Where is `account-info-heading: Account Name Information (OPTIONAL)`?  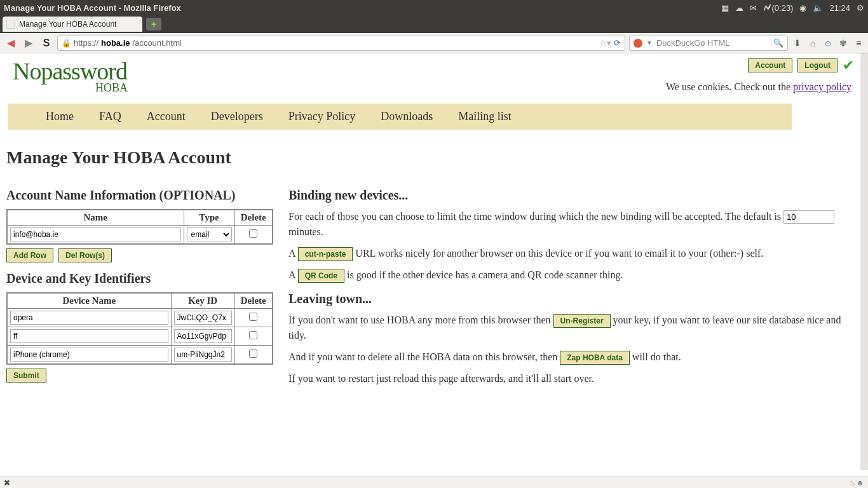
account-info-heading: Account Name Information (OPTIONAL) is located at coordinates (140, 196).